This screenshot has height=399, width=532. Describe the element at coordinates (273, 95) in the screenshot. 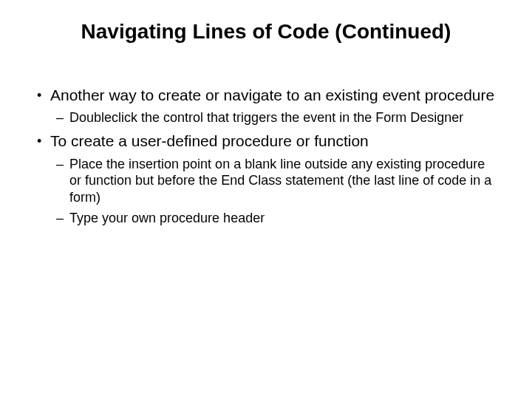

I see `bullet-text: Another way to create or navigate to an …` at that location.